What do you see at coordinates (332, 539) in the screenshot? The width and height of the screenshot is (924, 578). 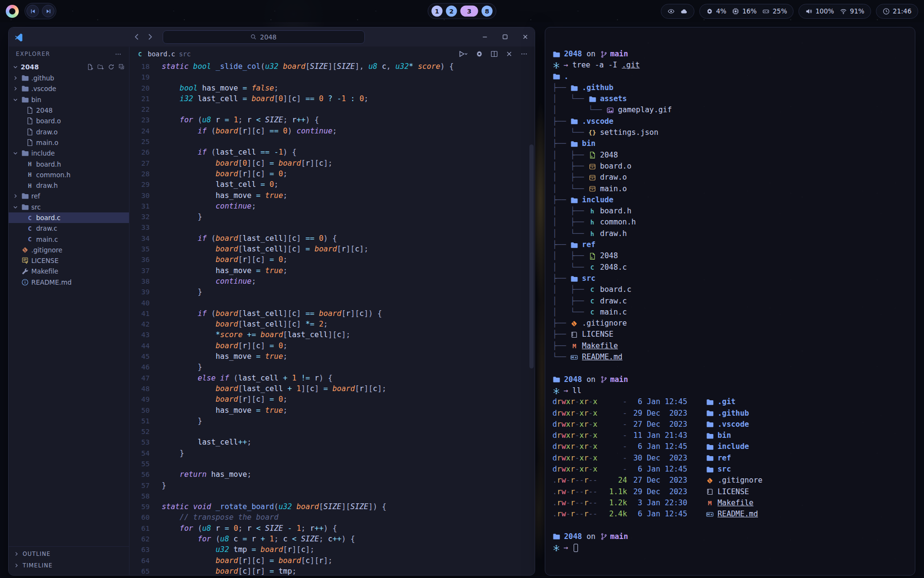 I see `code-line: 62 for (u8 c = r + 1; c < SIZE; c++) {` at bounding box center [332, 539].